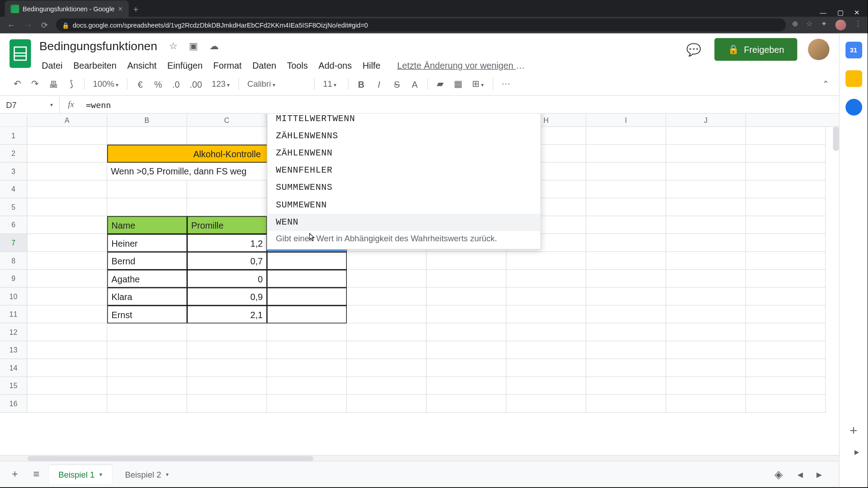  I want to click on maximize-icon: ▢, so click(840, 13).